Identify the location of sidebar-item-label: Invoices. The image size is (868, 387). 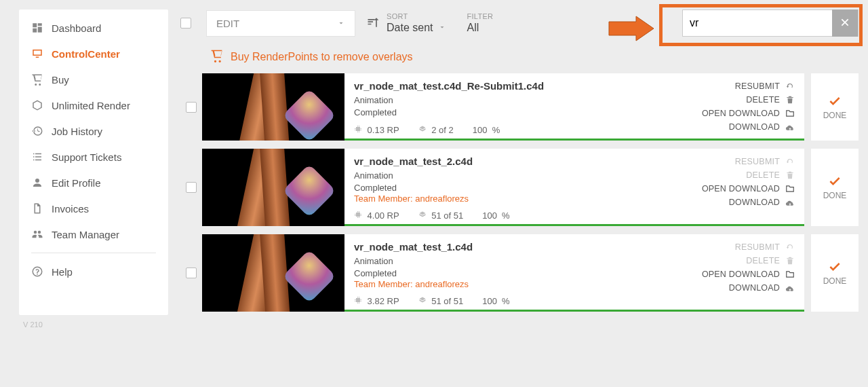
(71, 209).